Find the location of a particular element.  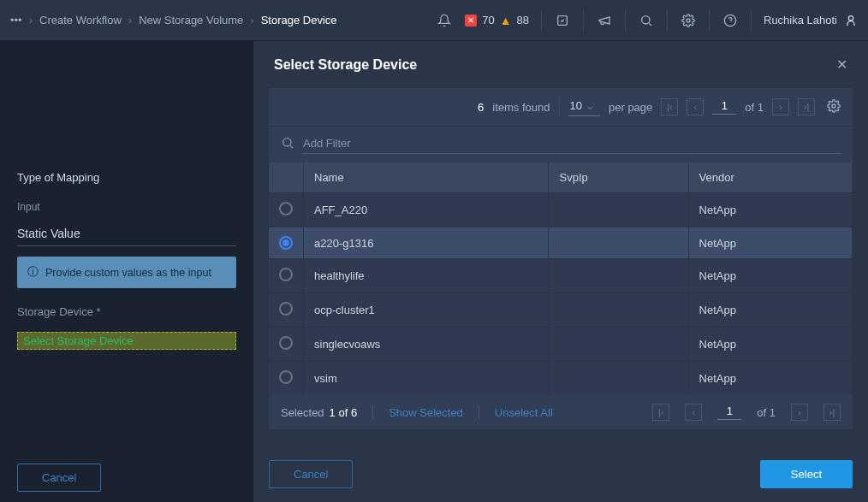

table-settings-icon is located at coordinates (834, 108).